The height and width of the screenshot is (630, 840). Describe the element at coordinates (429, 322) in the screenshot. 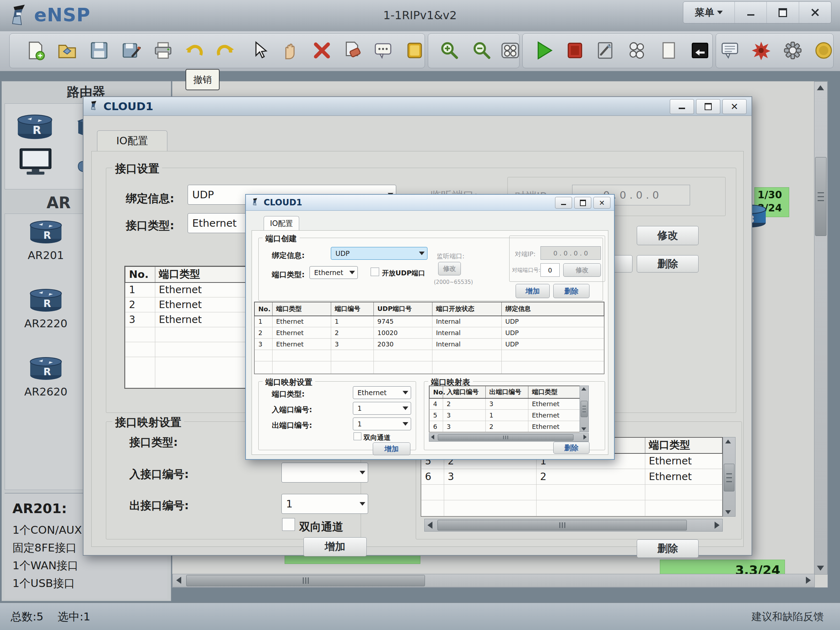

I see `table-row: 1Ethernet19745InternalUDP` at that location.